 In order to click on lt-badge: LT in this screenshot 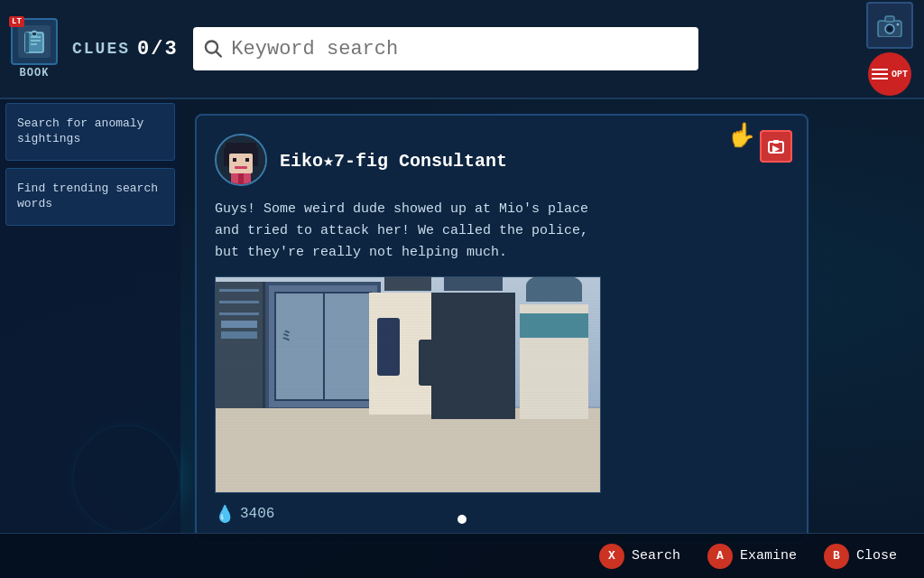, I will do `click(16, 22)`.